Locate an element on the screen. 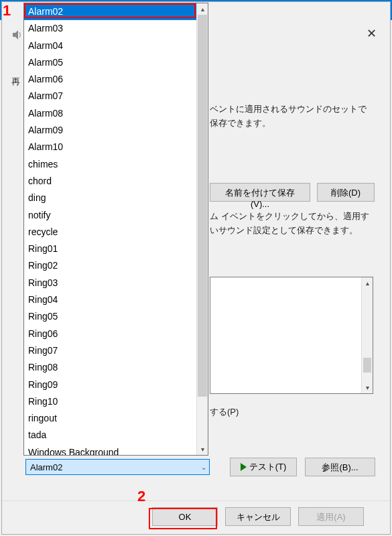 The width and height of the screenshot is (392, 536). dropdown-item: chord is located at coordinates (110, 181).